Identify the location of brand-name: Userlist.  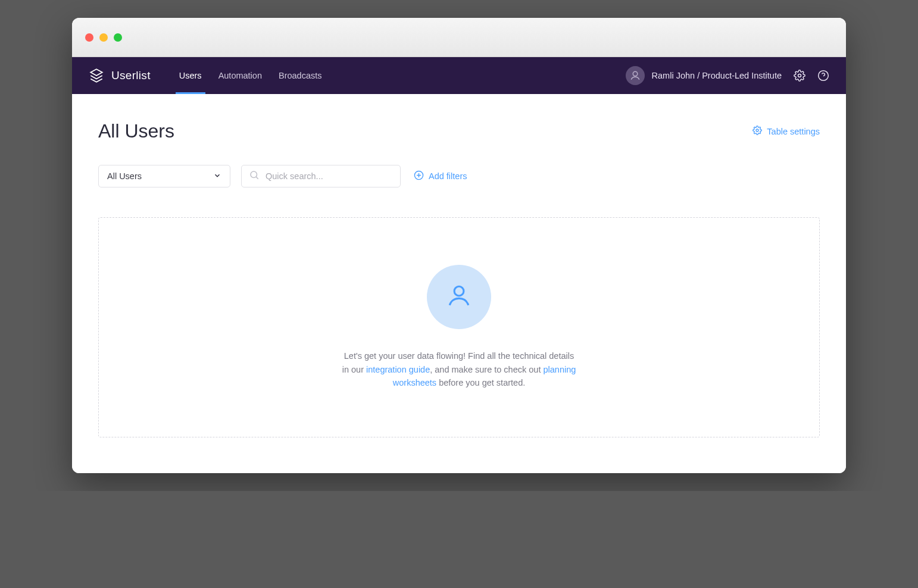
(131, 76).